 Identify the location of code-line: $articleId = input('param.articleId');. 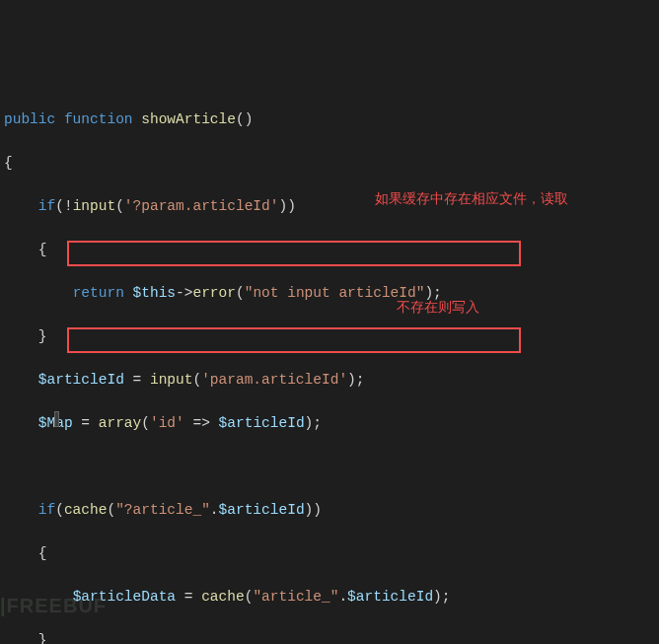
(331, 380).